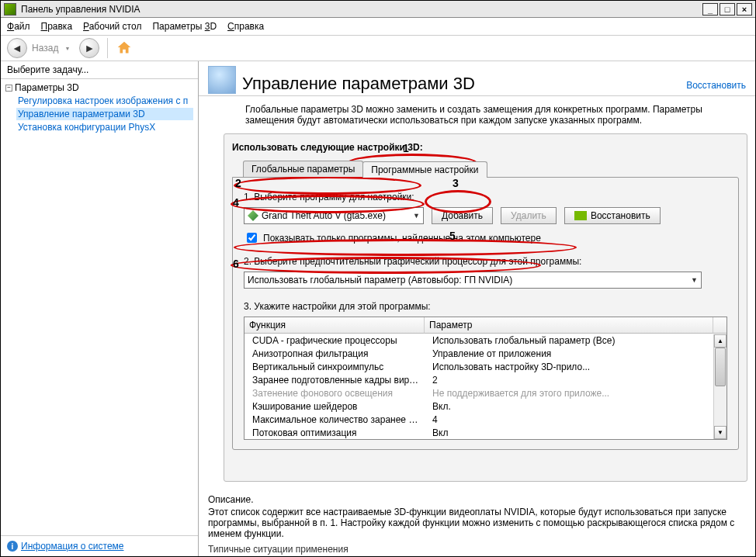  I want to click on tree-item-manage-3d: Управление параметрами 3D, so click(105, 114).